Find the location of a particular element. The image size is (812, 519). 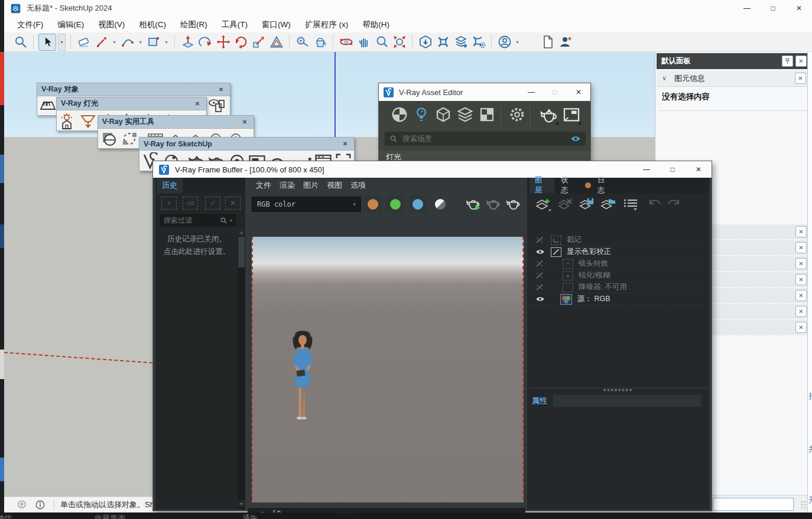

pan-icon is located at coordinates (364, 43).